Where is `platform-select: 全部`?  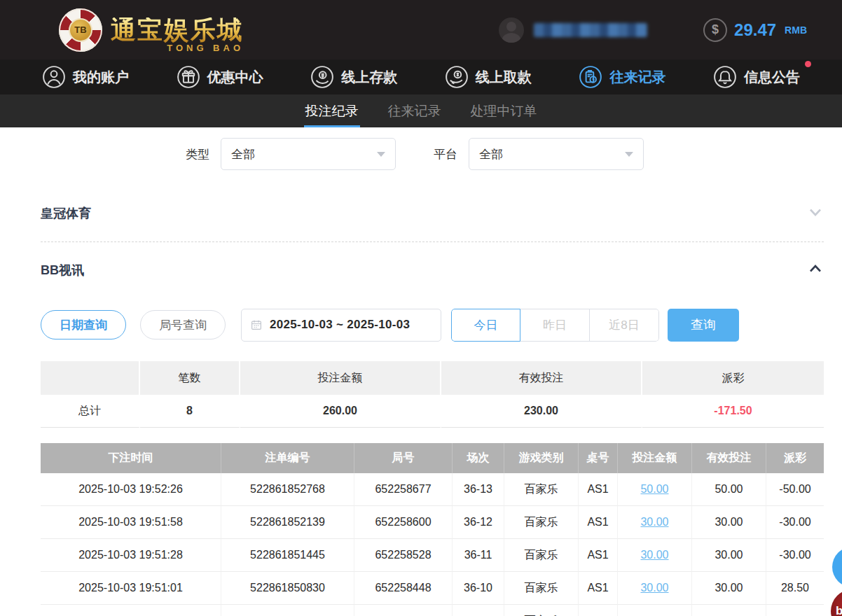 platform-select: 全部 is located at coordinates (556, 154).